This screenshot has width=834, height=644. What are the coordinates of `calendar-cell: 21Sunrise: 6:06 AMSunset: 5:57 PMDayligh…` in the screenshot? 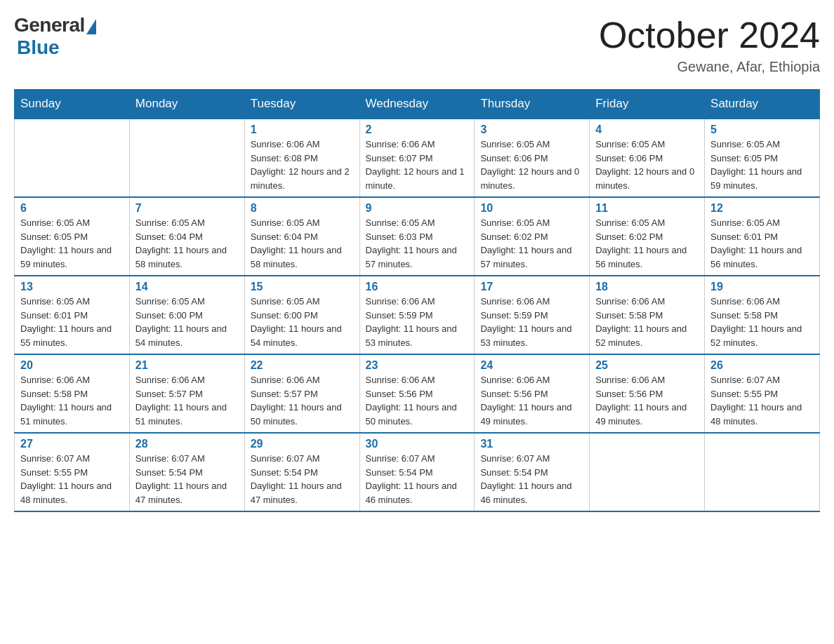 It's located at (187, 394).